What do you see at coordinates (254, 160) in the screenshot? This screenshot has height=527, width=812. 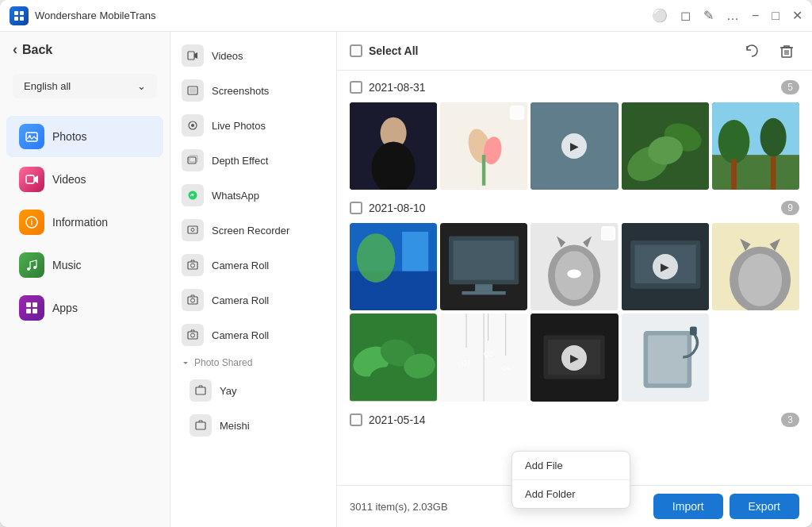 I see `panel-item-depth-effect: Depth Effect` at bounding box center [254, 160].